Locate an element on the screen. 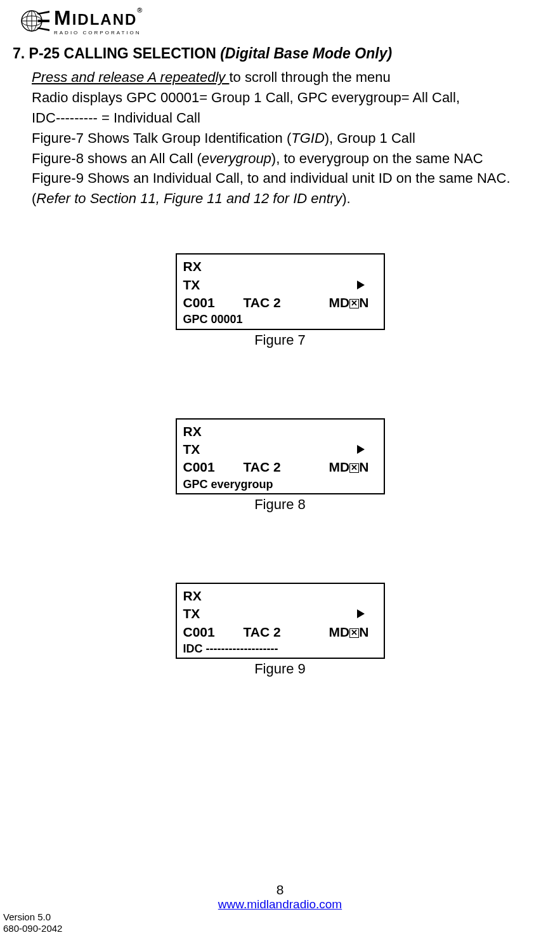 The height and width of the screenshot is (947, 560). page-number: 8 is located at coordinates (280, 890).